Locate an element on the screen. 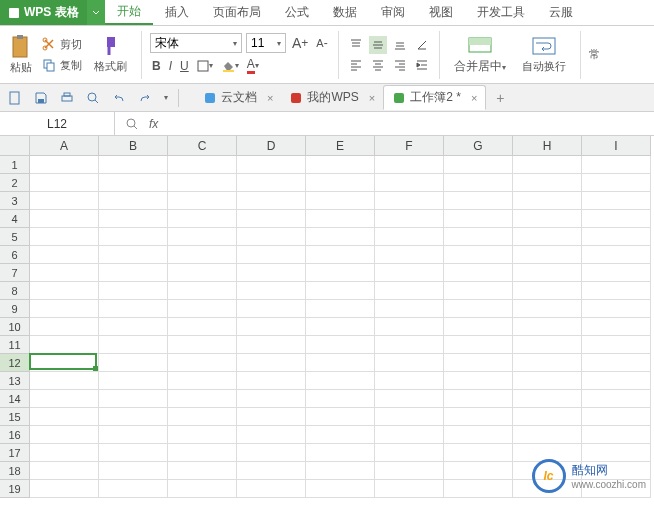 The image size is (654, 509). row-header: 19 is located at coordinates (15, 489).